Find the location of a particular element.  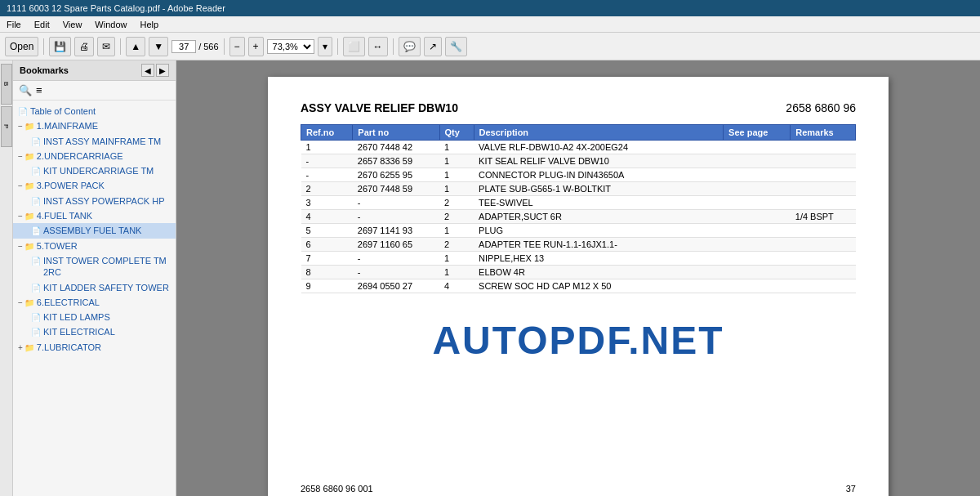

cell-refno: 8 is located at coordinates (327, 273).